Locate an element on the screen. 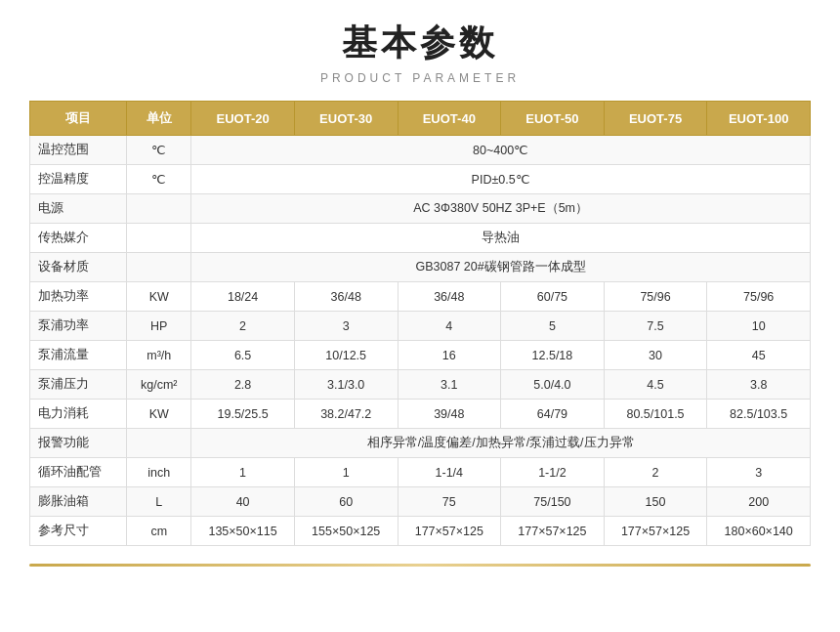 The width and height of the screenshot is (840, 632). row-5-col-5: 75/96 is located at coordinates (759, 297).